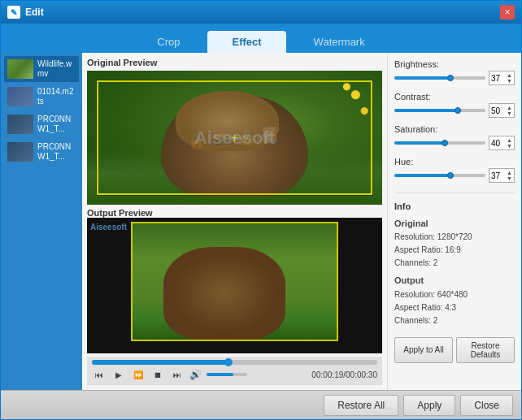  What do you see at coordinates (455, 281) in the screenshot?
I see `output-info-title: Output` at bounding box center [455, 281].